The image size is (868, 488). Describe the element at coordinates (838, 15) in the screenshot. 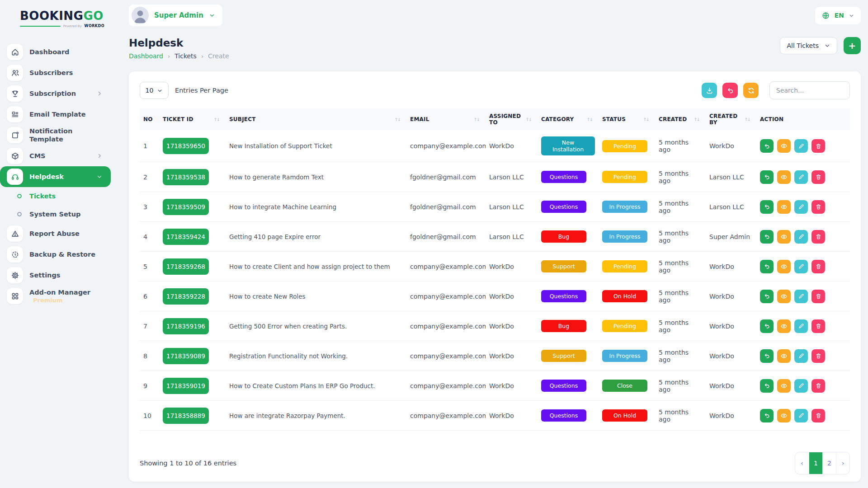

I see `language-selector: EN` at that location.